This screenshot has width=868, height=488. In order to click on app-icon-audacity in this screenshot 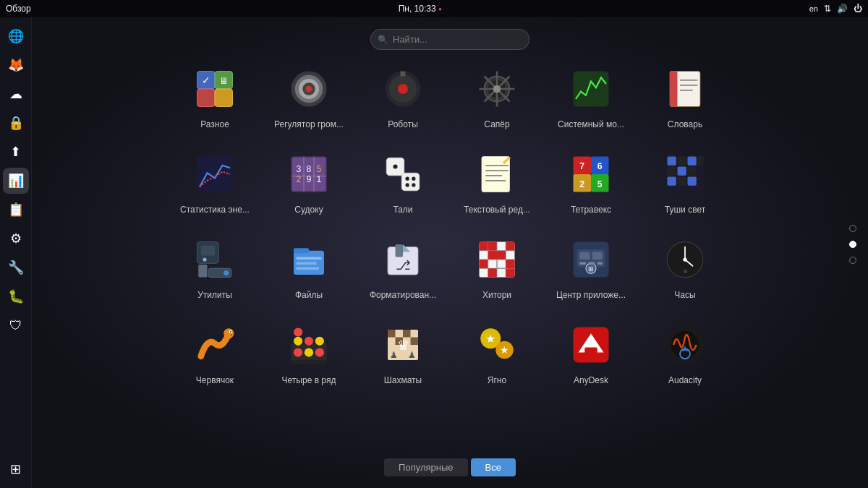, I will do `click(685, 345)`.